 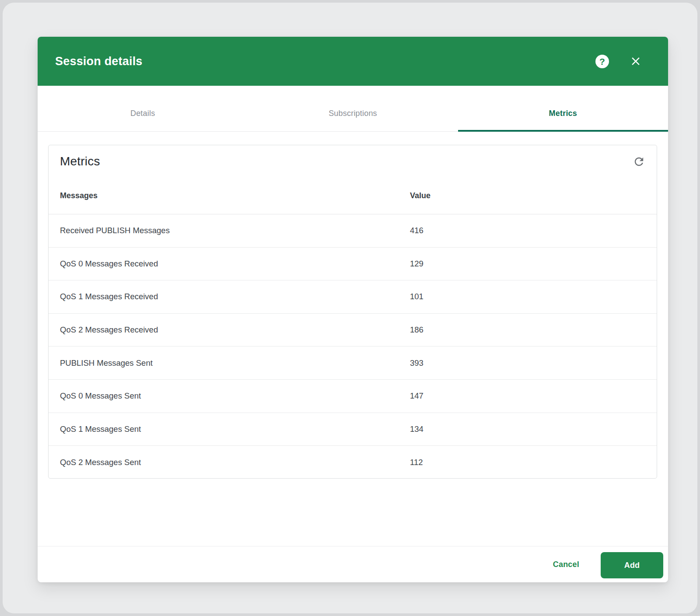 What do you see at coordinates (353, 108) in the screenshot?
I see `tab-subscriptions: Subscriptions` at bounding box center [353, 108].